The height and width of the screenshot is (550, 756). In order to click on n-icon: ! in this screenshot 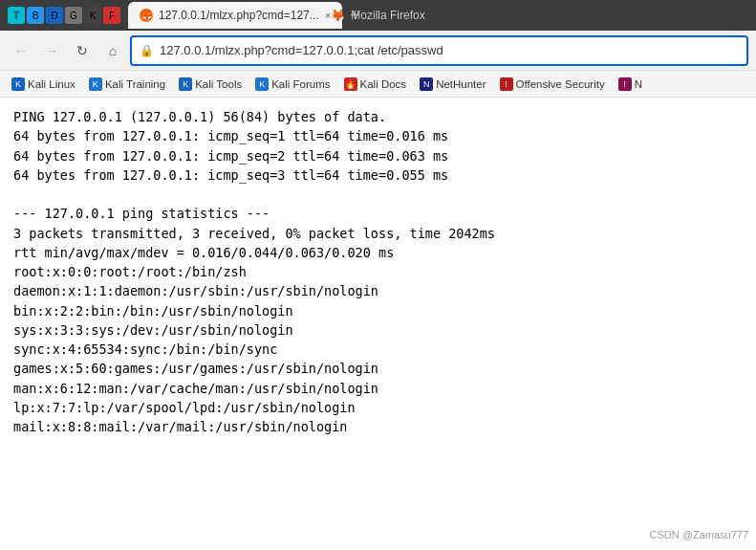, I will do `click(625, 84)`.